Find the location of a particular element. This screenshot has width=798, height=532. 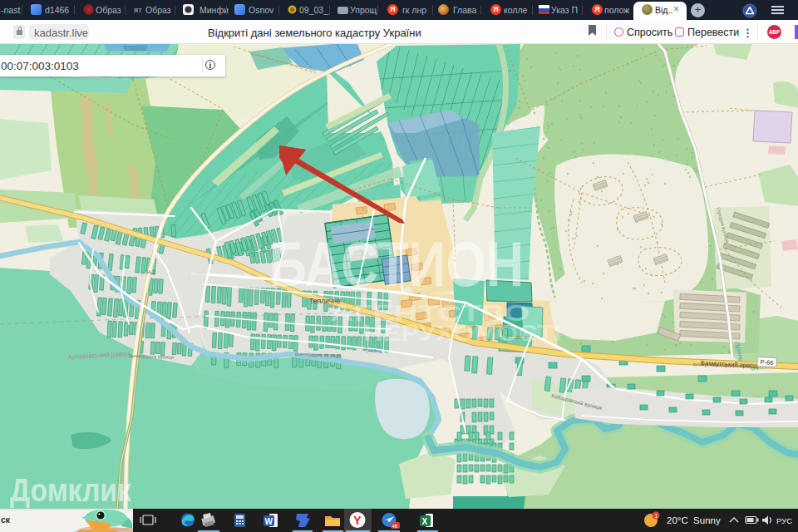

svg-text: Н-2 is located at coordinates (151, 273).